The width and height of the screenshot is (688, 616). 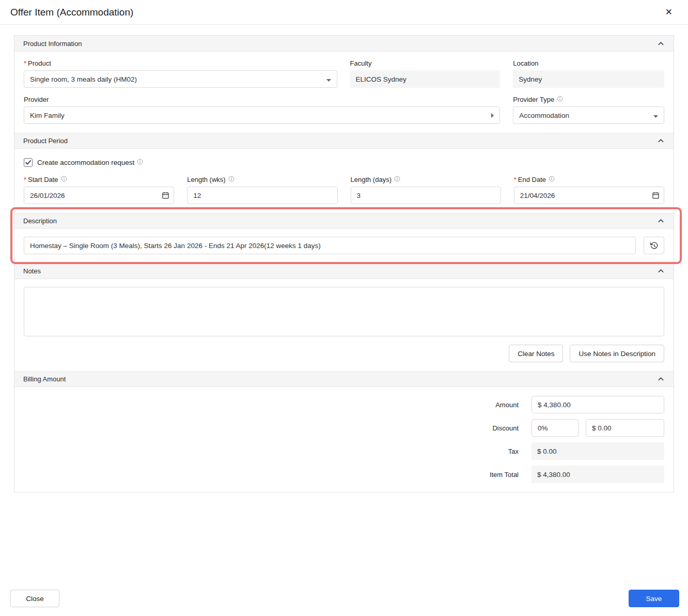 I want to click on faculty-label: Faculty, so click(x=426, y=63).